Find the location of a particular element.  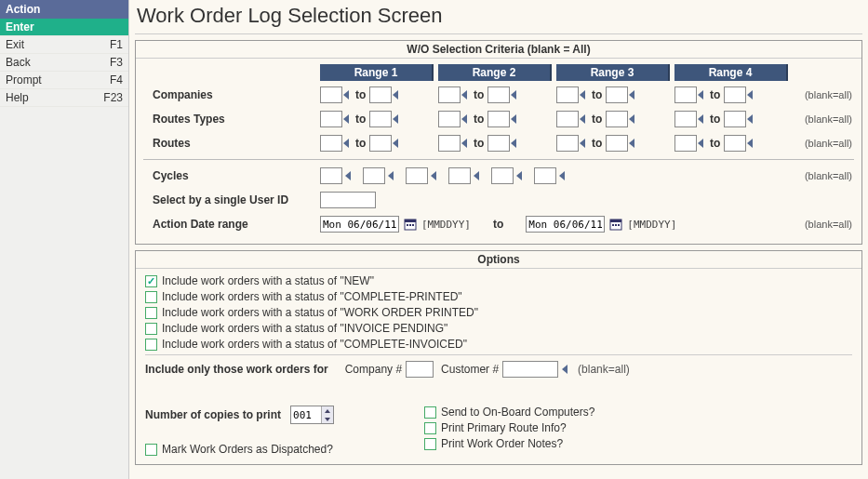

sidebar-item-enter: Enter is located at coordinates (64, 28).